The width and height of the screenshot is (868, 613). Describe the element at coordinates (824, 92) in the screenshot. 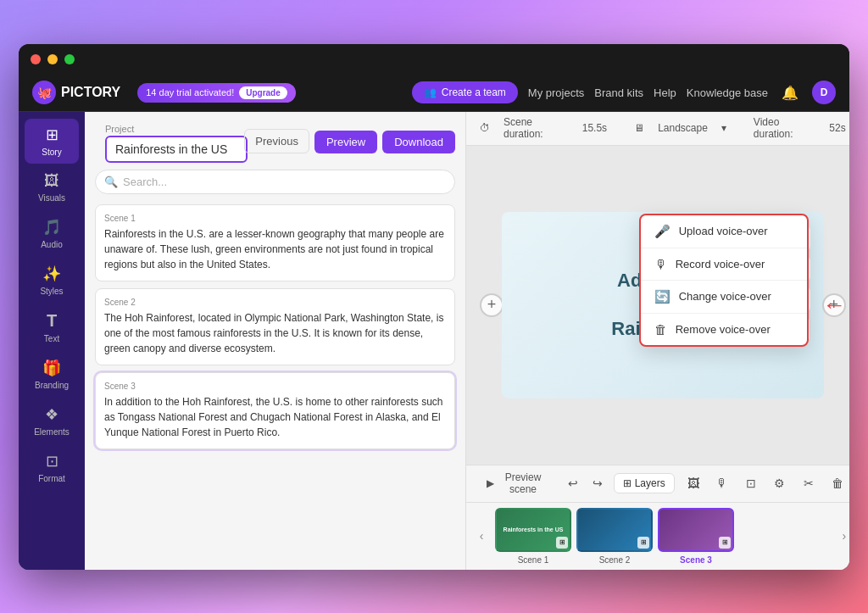

I see `avatar: D` at that location.